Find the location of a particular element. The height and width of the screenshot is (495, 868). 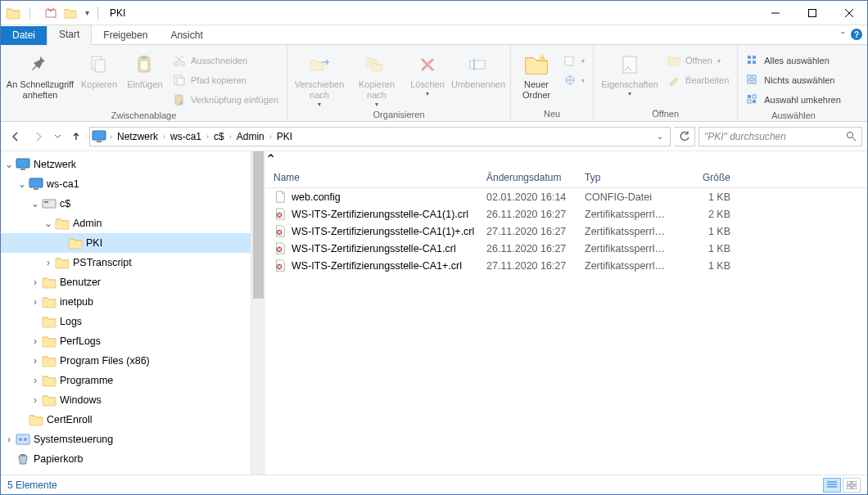

move-to-button: Verschieben nach▾ is located at coordinates (319, 79).